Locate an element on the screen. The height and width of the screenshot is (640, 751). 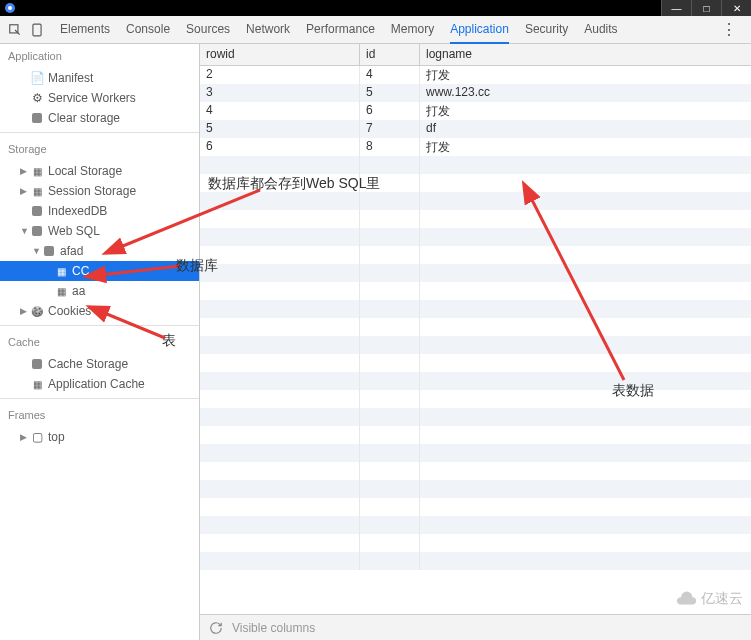
tab-console: Console is located at coordinates (148, 30).